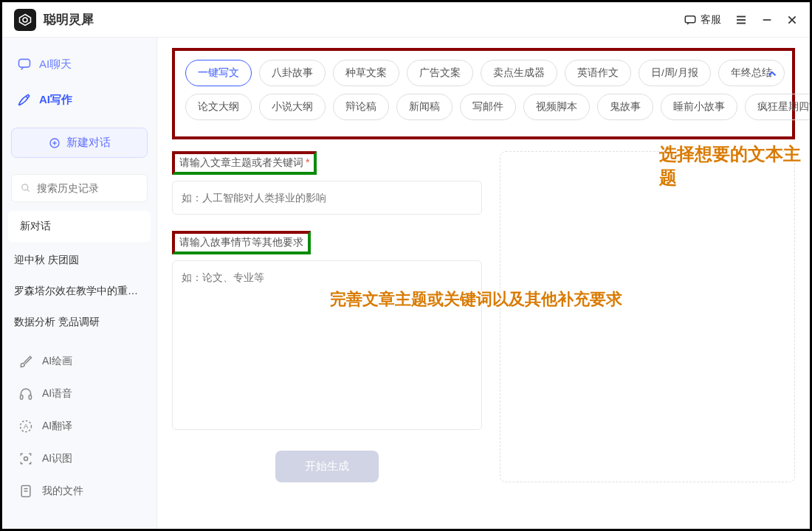 Image resolution: width=812 pixels, height=531 pixels. What do you see at coordinates (476, 299) in the screenshot?
I see `annotation-complete-details: 完善文章主题或关键词以及其他补充要求` at bounding box center [476, 299].